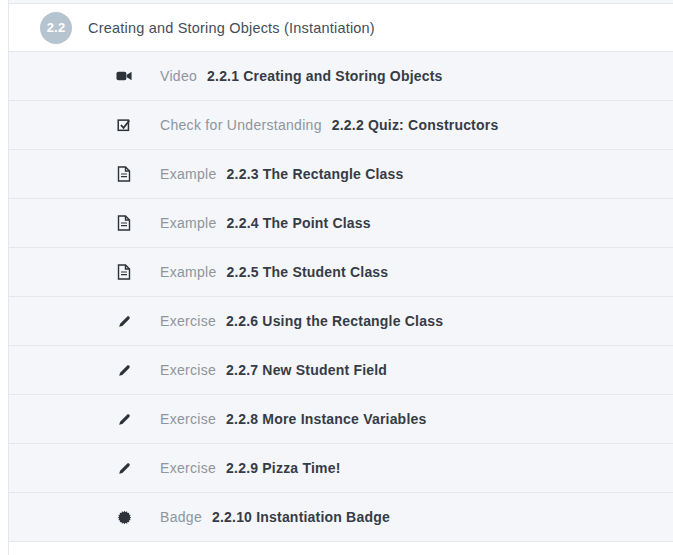 The width and height of the screenshot is (673, 555). I want to click on lesson-title: 2.2.9 Pizza Time!, so click(283, 468).